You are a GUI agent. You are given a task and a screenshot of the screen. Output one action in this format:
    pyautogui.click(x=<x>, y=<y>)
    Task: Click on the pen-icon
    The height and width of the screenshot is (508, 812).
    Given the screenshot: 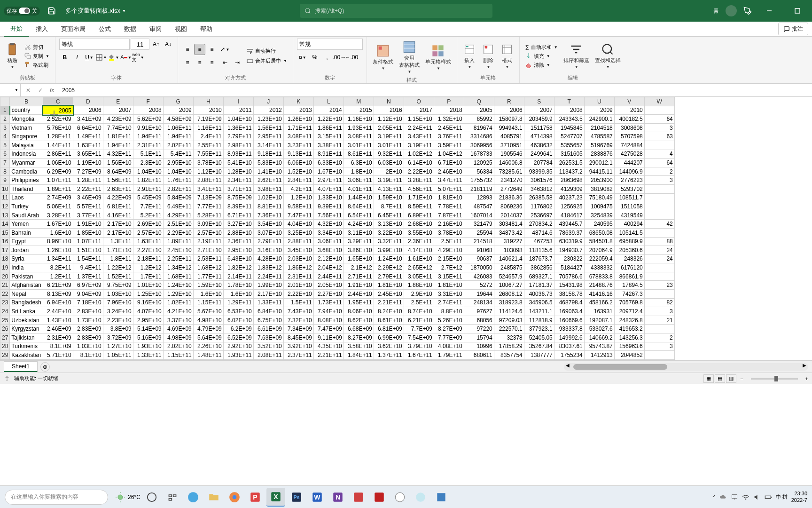 What is the action you would take?
    pyautogui.click(x=748, y=11)
    